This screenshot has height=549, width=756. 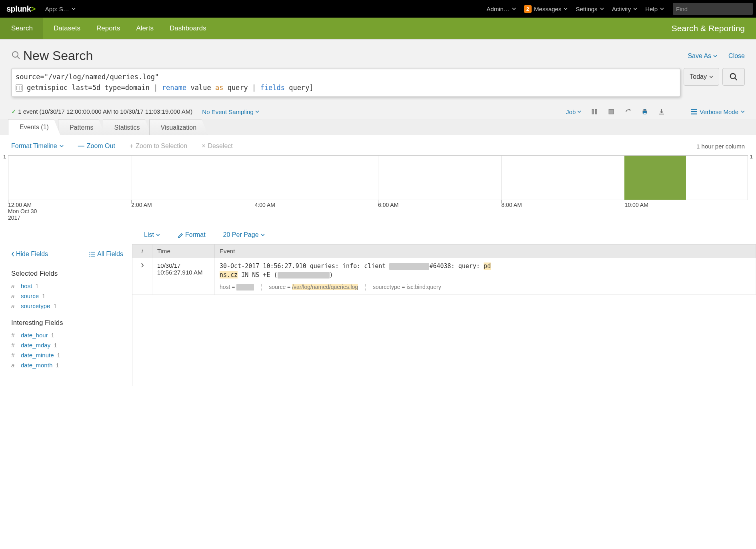 What do you see at coordinates (737, 56) in the screenshot?
I see `close-button: Close` at bounding box center [737, 56].